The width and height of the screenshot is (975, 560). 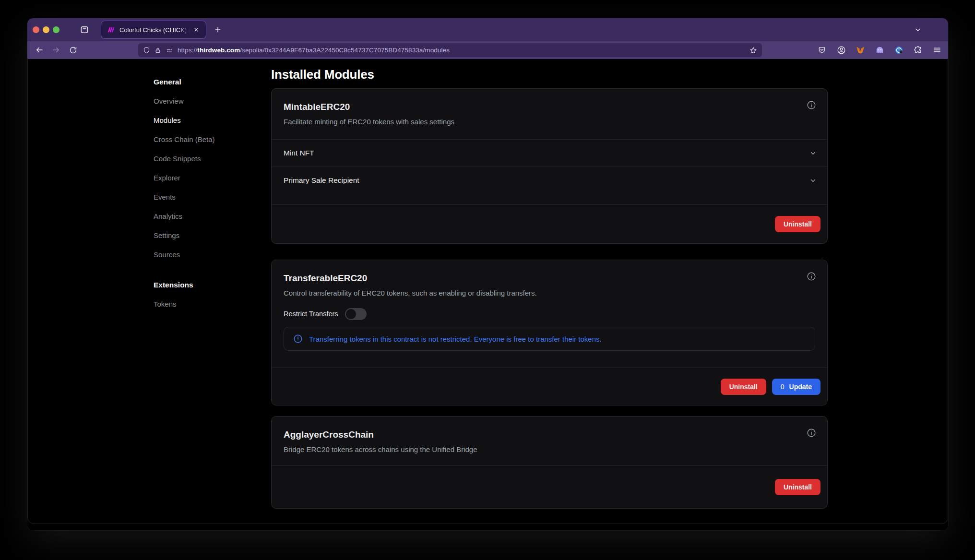 I want to click on tab-close-icon, so click(x=196, y=30).